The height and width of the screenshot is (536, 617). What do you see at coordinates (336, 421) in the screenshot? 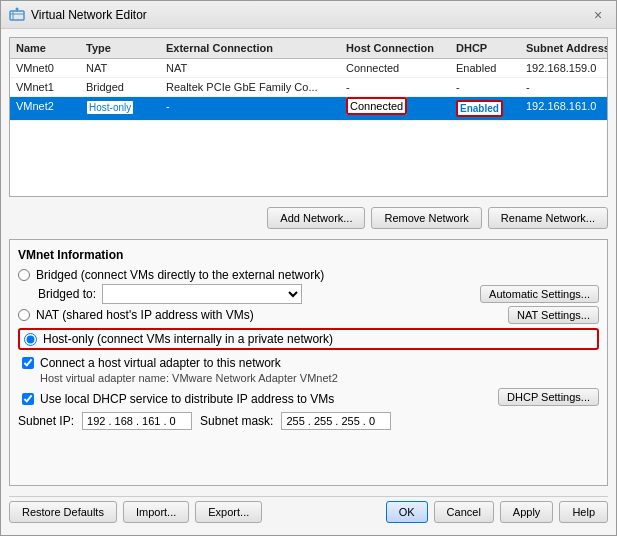
I see `subnet-mask-input` at bounding box center [336, 421].